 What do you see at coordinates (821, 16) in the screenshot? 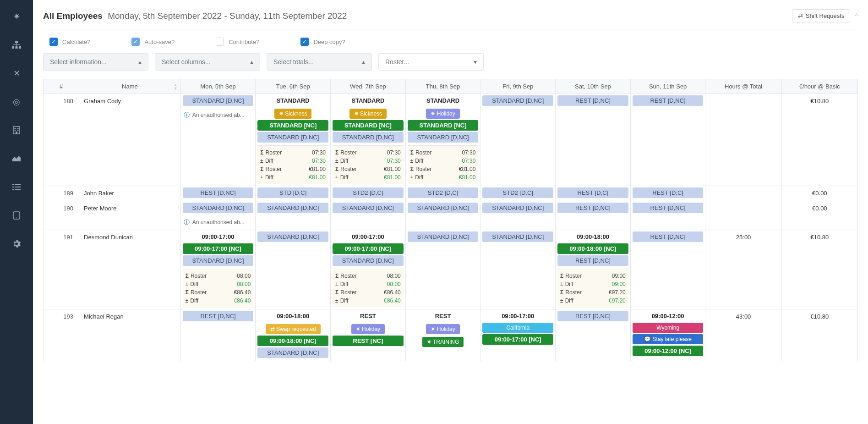
I see `shift-requests-button: ⇄ Shift Requests` at bounding box center [821, 16].